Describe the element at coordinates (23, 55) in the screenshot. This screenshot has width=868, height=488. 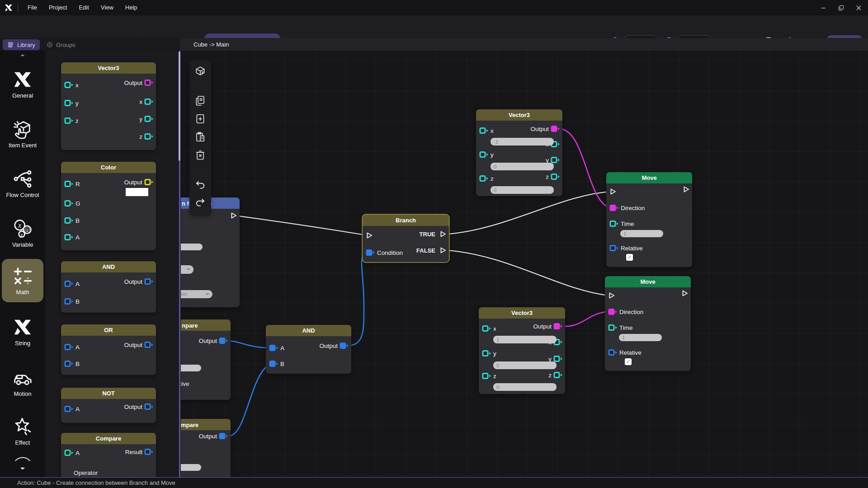
I see `scroll-up-icon` at that location.